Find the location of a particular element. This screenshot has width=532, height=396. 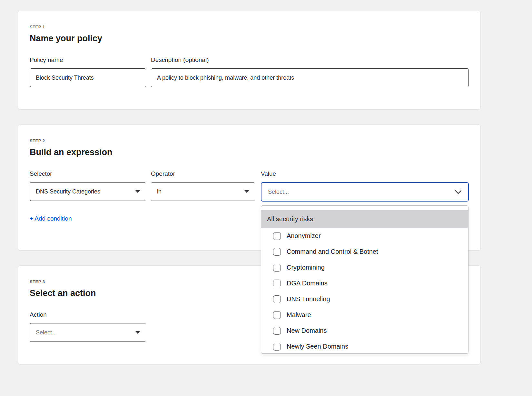

dropdown-option-label: DNS Tunneling is located at coordinates (308, 299).